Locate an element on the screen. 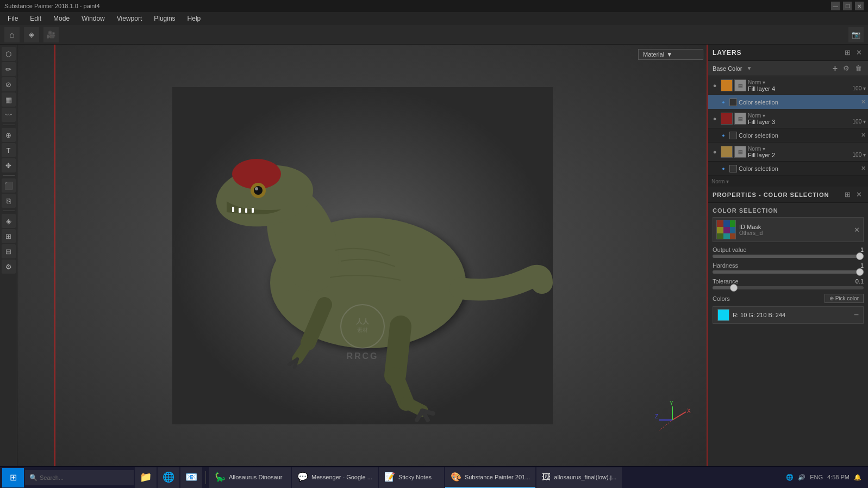 The height and width of the screenshot is (488, 868). toolbar-home-btn: ⌂ is located at coordinates (12, 35).